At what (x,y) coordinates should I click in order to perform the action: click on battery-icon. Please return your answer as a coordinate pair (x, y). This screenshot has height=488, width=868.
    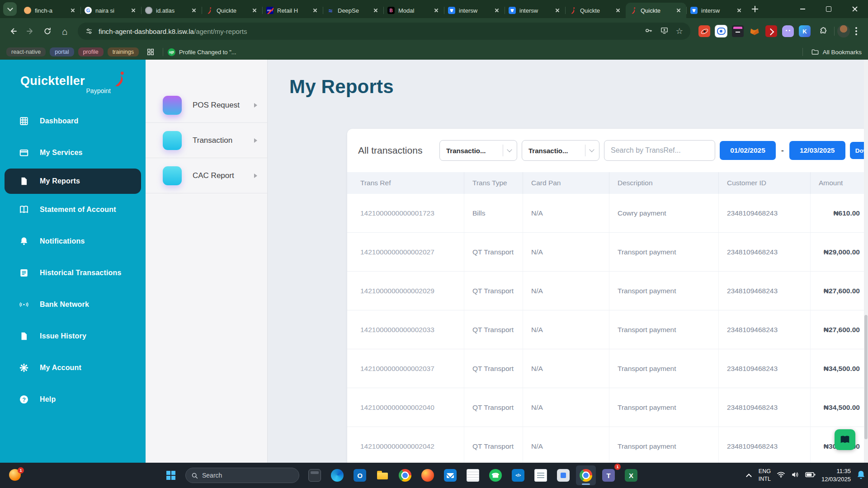
    Looking at the image, I should click on (810, 475).